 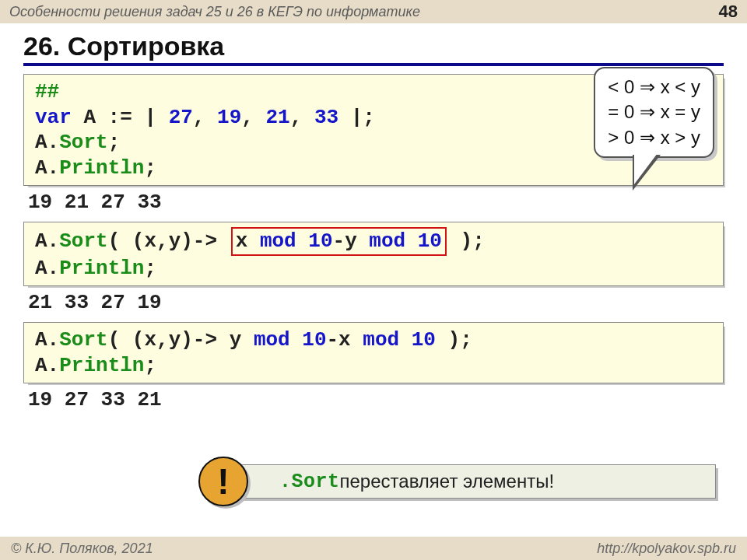 I want to click on bubble-line: = 0 ⇒ x = y, so click(x=654, y=112).